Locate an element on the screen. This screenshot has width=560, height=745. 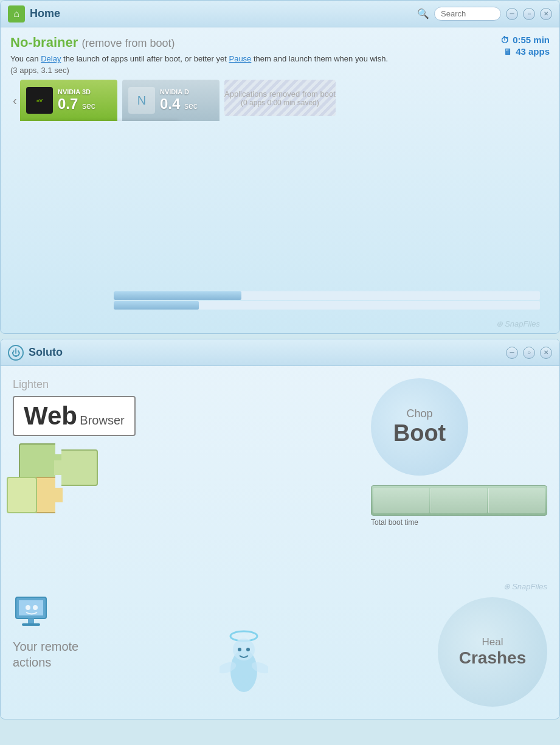
app-1-time: 0.7 sec is located at coordinates (85, 104).